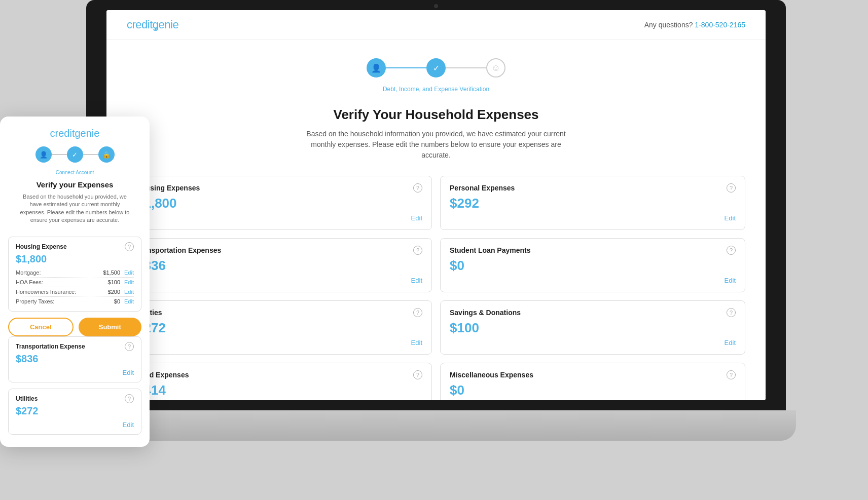 The height and width of the screenshot is (500, 868). What do you see at coordinates (153, 25) in the screenshot?
I see `site-logo: creditgenie` at bounding box center [153, 25].